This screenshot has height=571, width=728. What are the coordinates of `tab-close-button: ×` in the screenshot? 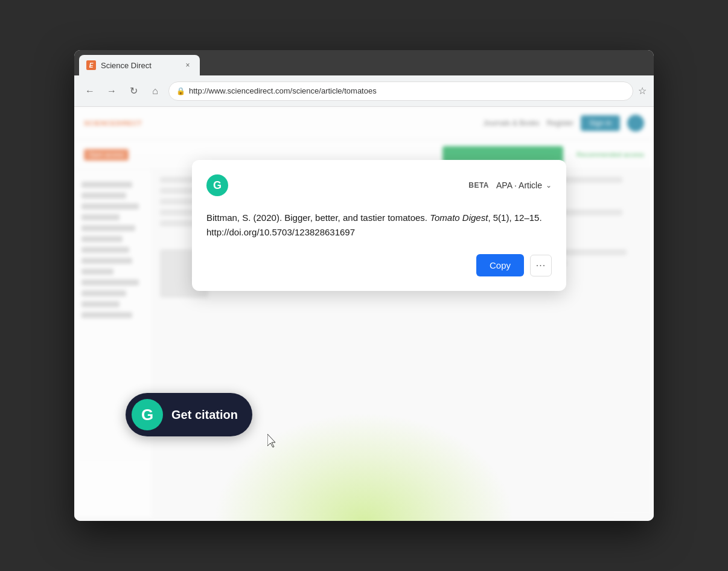 It's located at (188, 65).